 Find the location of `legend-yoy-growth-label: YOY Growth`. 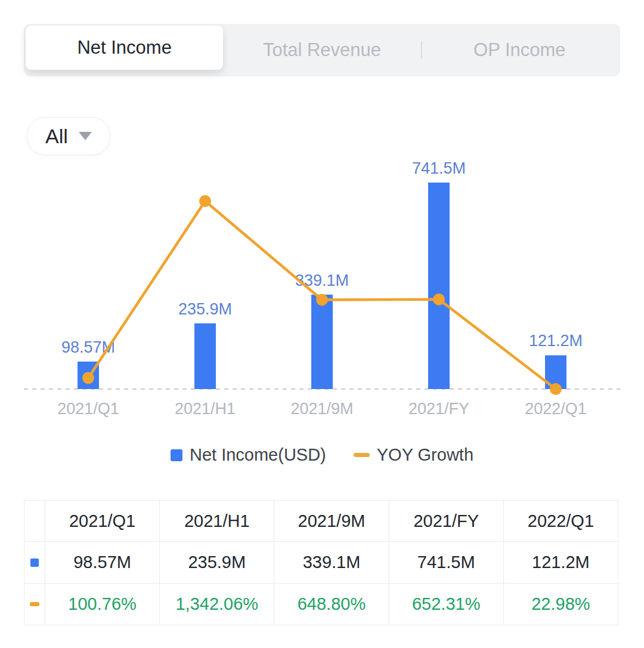

legend-yoy-growth-label: YOY Growth is located at coordinates (425, 455).